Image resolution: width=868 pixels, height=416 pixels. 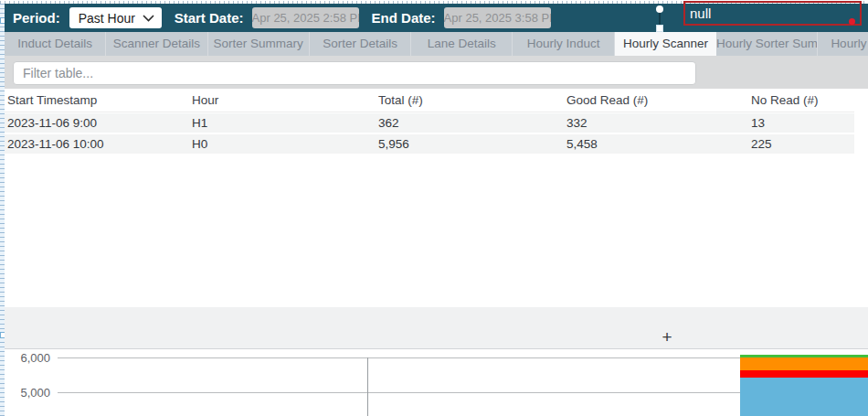 I want to click on end-date-label: End Date:, so click(x=404, y=18).